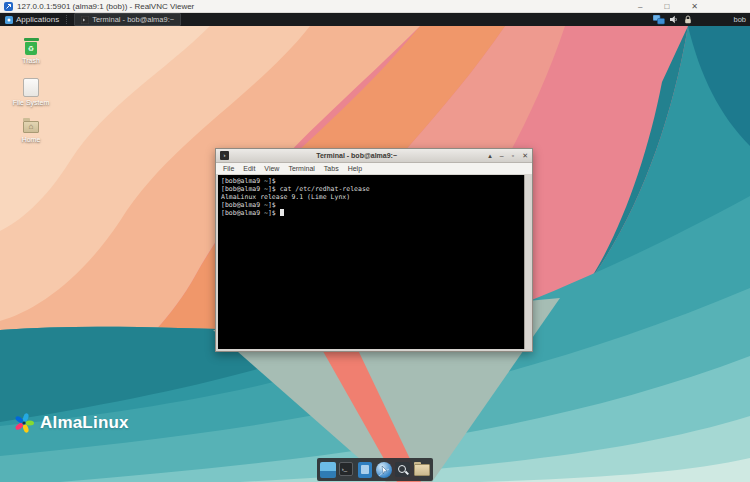 This screenshot has height=482, width=750. What do you see at coordinates (372, 189) in the screenshot?
I see `terminal-line: [bob@alma9 ~]$ cat /etc/redhat-release` at bounding box center [372, 189].